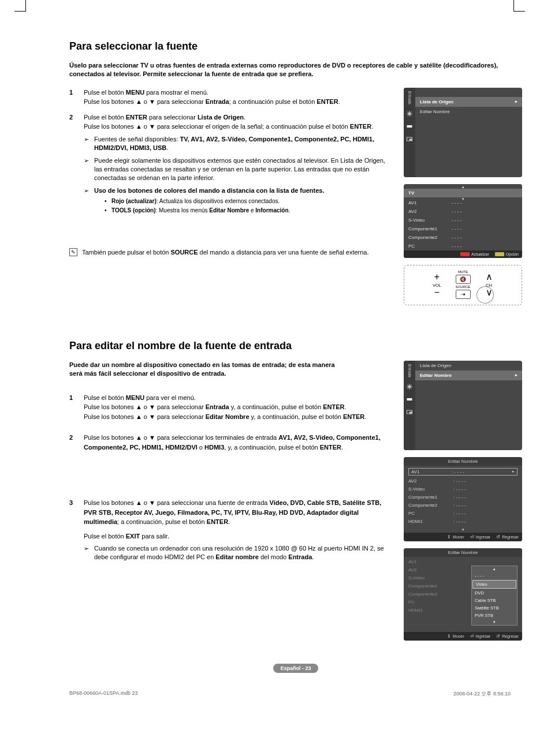  I want to click on osd-row: Editar Nombre, so click(469, 112).